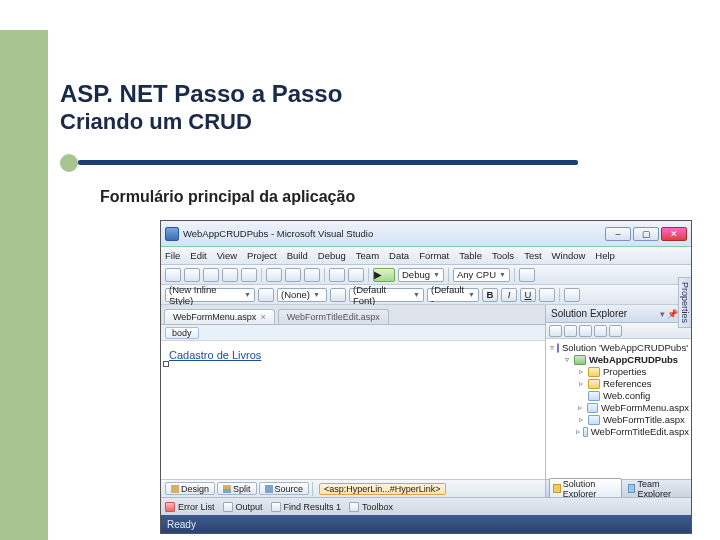  What do you see at coordinates (618, 409) in the screenshot?
I see `se-tree: ▿Solution 'WebAppCRUDPubs' (1 project) ▿…` at bounding box center [618, 409].